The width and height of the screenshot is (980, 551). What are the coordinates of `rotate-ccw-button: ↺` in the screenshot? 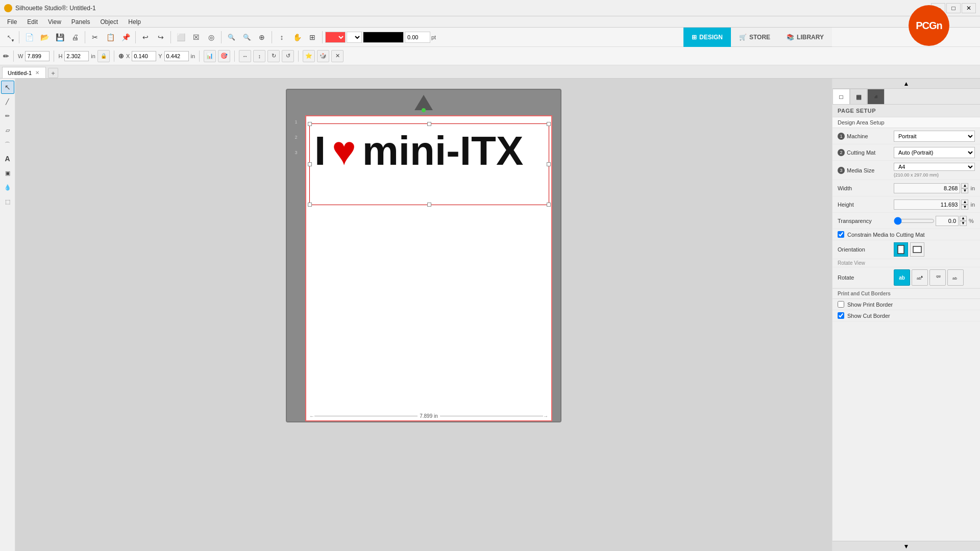 It's located at (288, 56).